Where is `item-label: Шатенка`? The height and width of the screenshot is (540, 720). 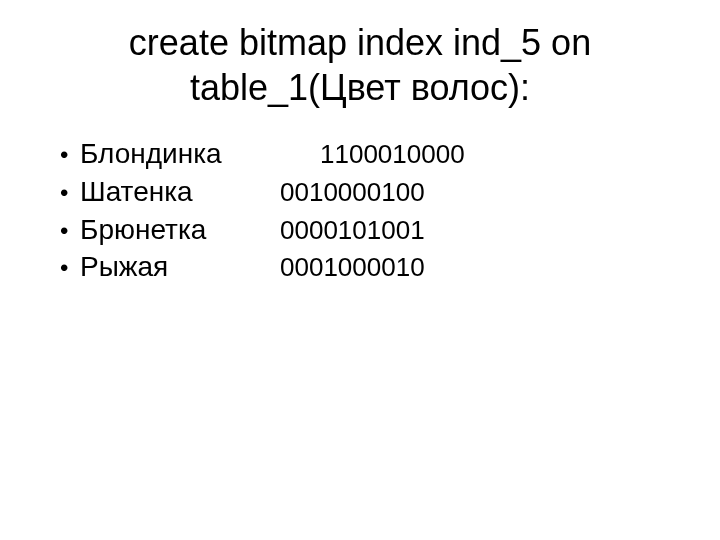 item-label: Шатенка is located at coordinates (180, 192).